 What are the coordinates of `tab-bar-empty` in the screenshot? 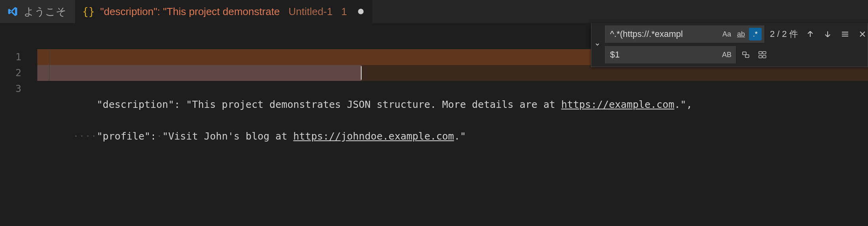 It's located at (620, 11).